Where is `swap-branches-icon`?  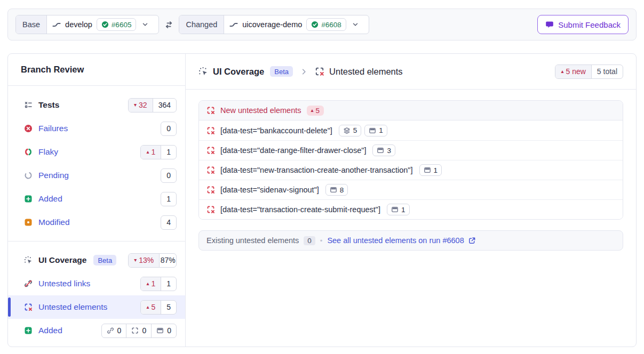 swap-branches-icon is located at coordinates (169, 25).